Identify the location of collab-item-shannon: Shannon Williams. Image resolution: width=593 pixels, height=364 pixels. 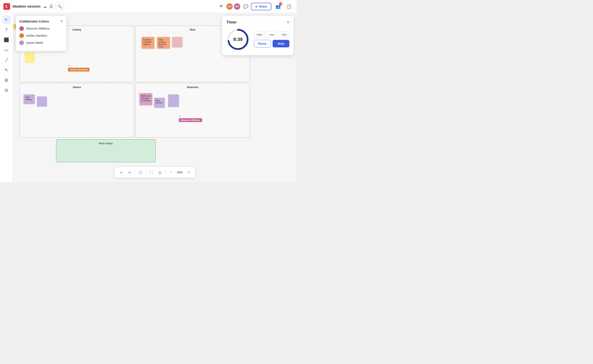
(41, 28).